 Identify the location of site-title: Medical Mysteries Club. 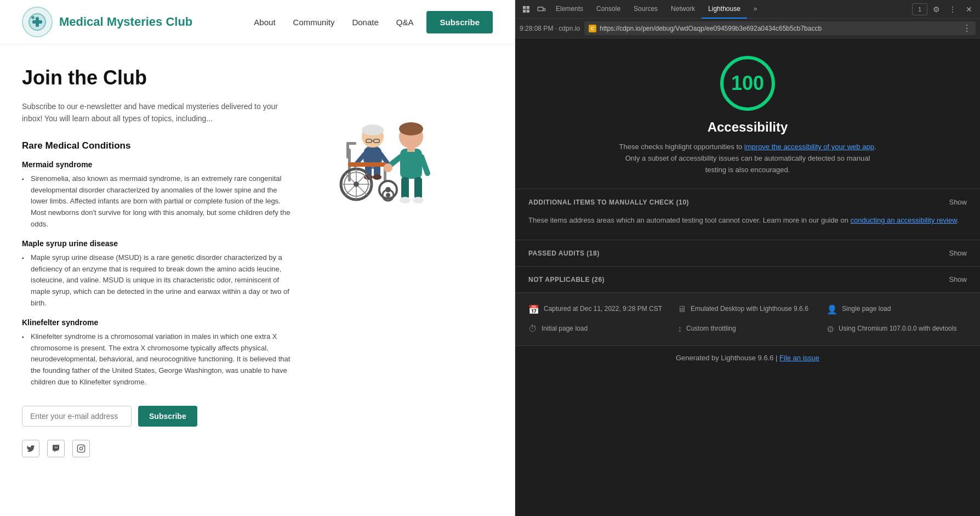
(126, 22).